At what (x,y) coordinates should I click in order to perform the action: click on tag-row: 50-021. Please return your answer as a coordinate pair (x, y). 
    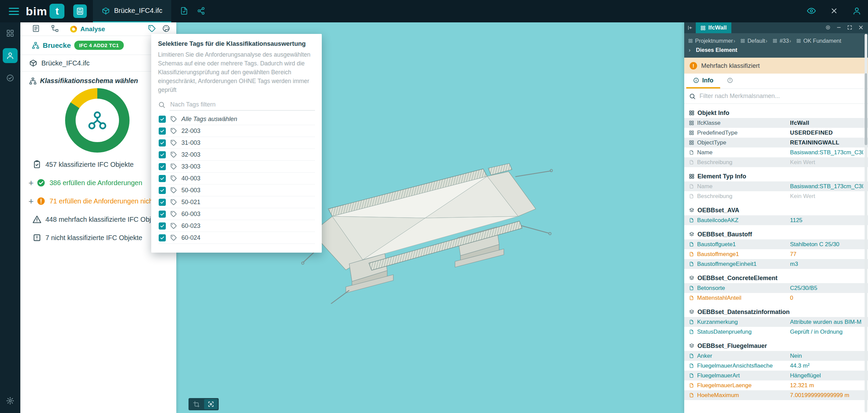
    Looking at the image, I should click on (237, 202).